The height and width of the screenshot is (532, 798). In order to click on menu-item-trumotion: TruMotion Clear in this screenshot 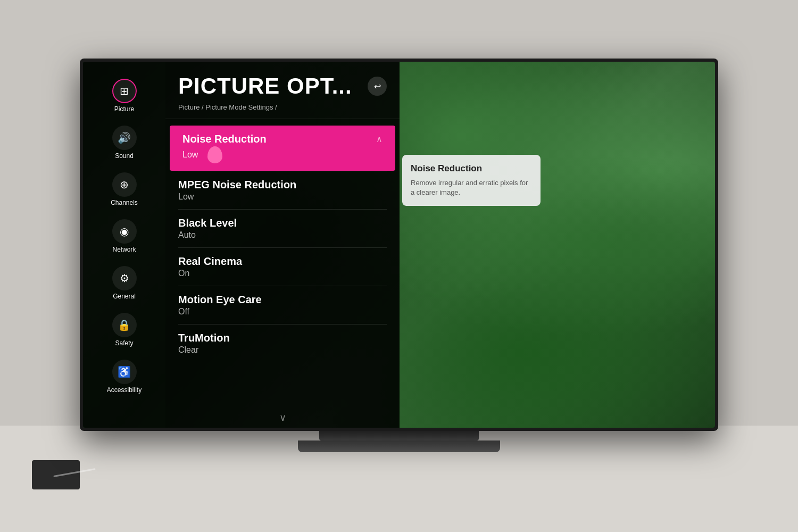, I will do `click(282, 344)`.